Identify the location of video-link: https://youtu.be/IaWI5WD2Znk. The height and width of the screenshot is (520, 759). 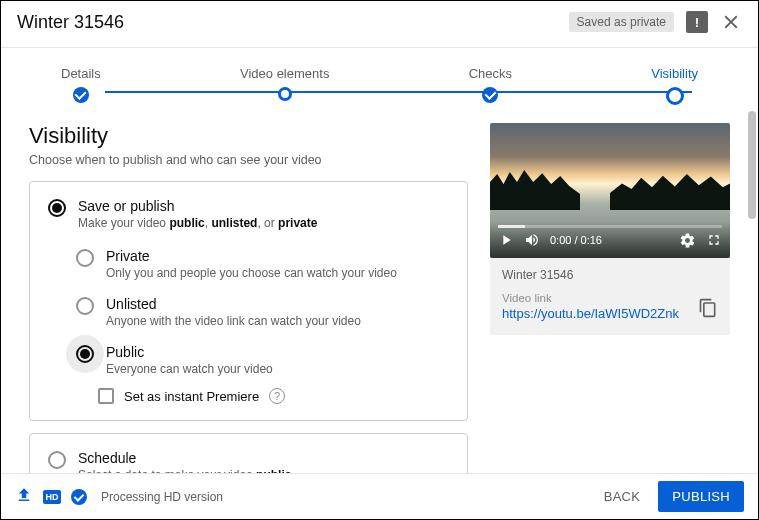
(590, 314).